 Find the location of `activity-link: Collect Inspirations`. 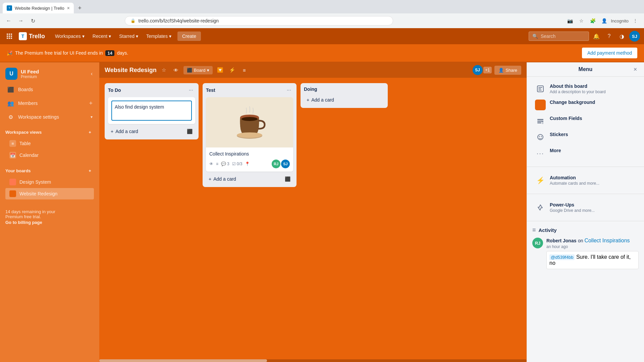

activity-link: Collect Inspirations is located at coordinates (607, 241).